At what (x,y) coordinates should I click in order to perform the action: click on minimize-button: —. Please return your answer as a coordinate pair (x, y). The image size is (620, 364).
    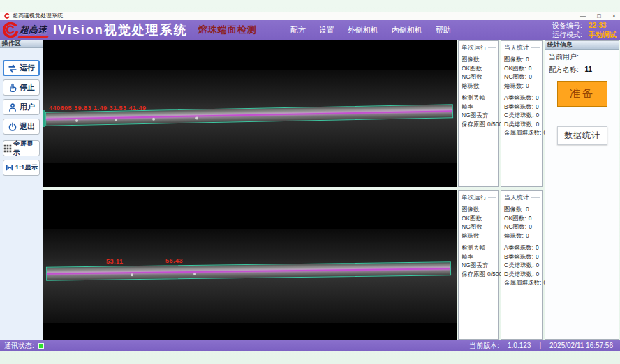
    Looking at the image, I should click on (582, 16).